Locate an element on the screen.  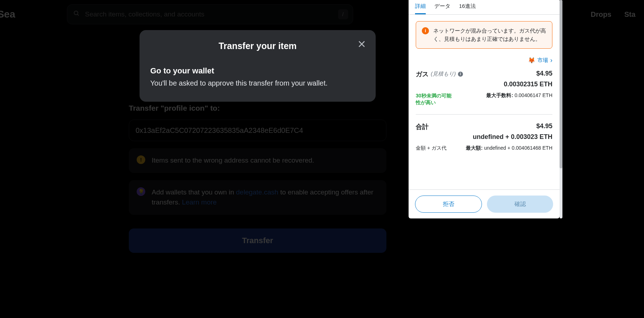
mm-alert-text: ネットワークが混み合っています。ガス代が高く、見積もりはあまり正確ではありません… is located at coordinates (490, 35).